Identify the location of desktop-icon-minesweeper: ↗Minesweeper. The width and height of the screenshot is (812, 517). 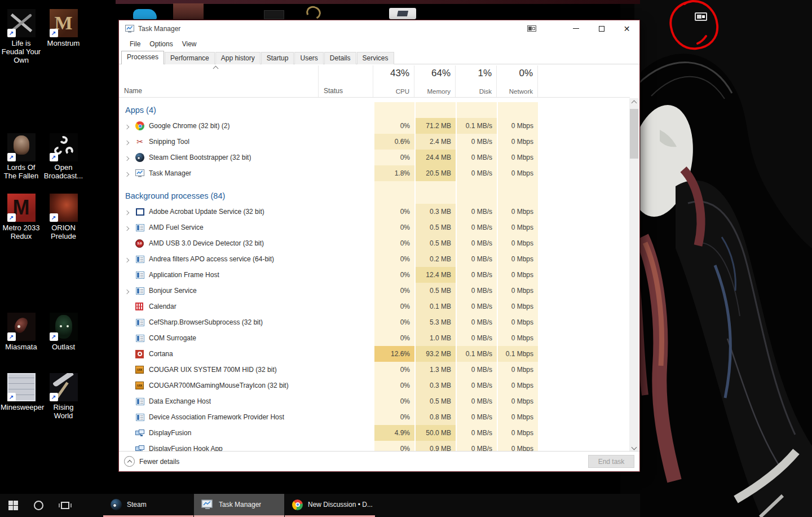
(21, 392).